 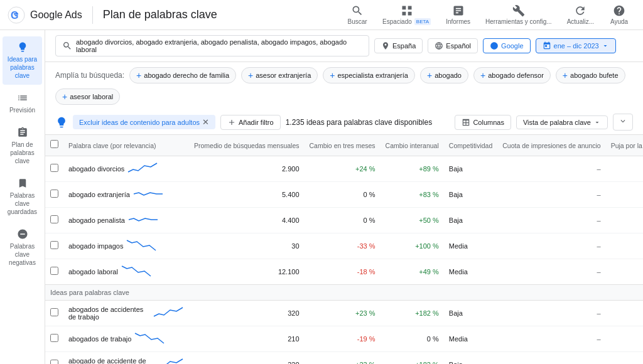 What do you see at coordinates (343, 313) in the screenshot?
I see `row-change3m: +23 %` at bounding box center [343, 313].